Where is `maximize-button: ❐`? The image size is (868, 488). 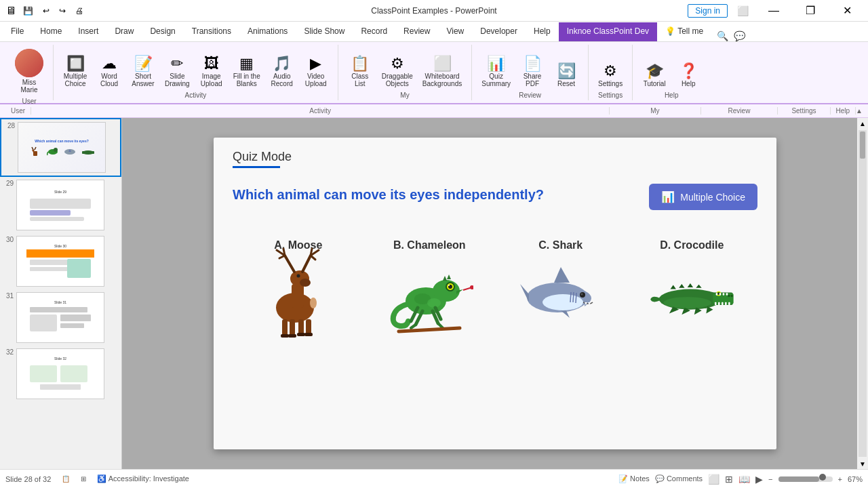 maximize-button: ❐ is located at coordinates (810, 11).